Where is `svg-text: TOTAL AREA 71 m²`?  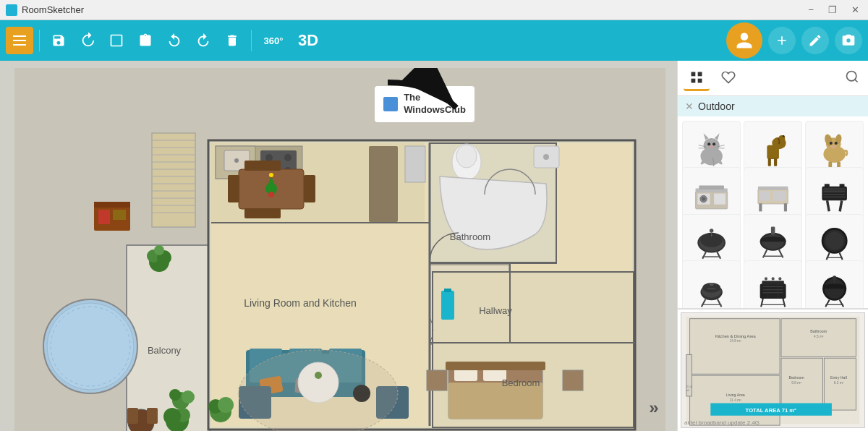
svg-text: TOTAL AREA 71 m² is located at coordinates (771, 411).